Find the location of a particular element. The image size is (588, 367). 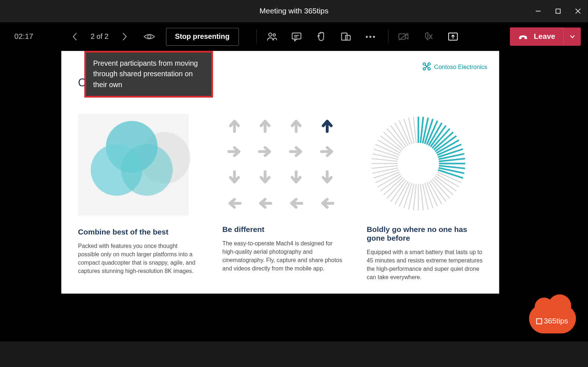

col3-body: Equipped with a smart battery that lasts… is located at coordinates (427, 265).